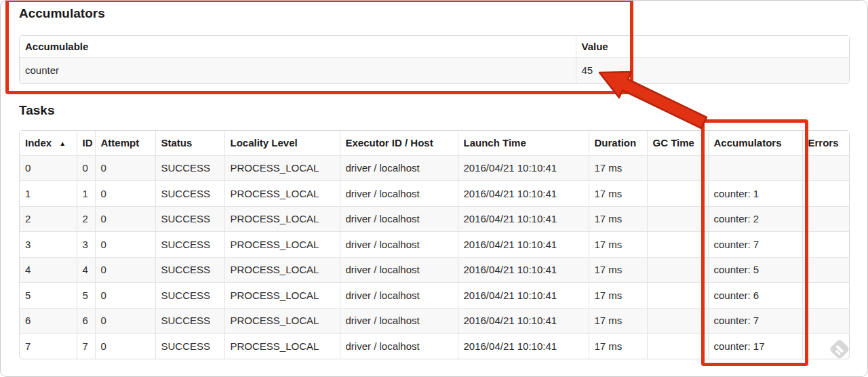  Describe the element at coordinates (85, 321) in the screenshot. I see `cell-id: 6` at that location.